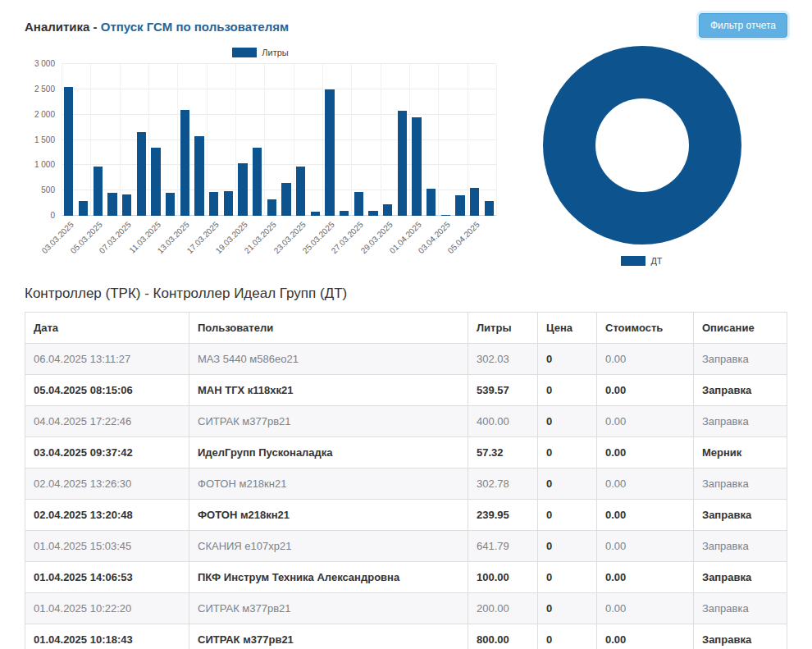 The image size is (812, 649). What do you see at coordinates (261, 53) in the screenshot?
I see `bar-chart-legend: Литры` at bounding box center [261, 53].